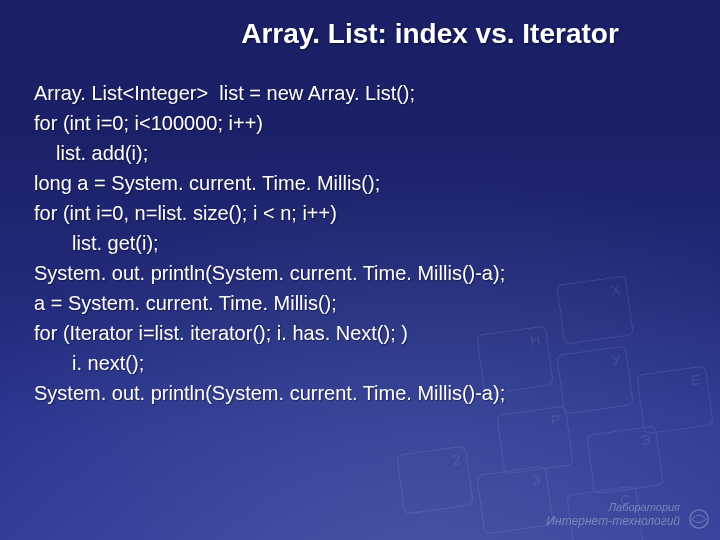 Image resolution: width=720 pixels, height=540 pixels. Describe the element at coordinates (699, 519) in the screenshot. I see `logo-icon` at that location.